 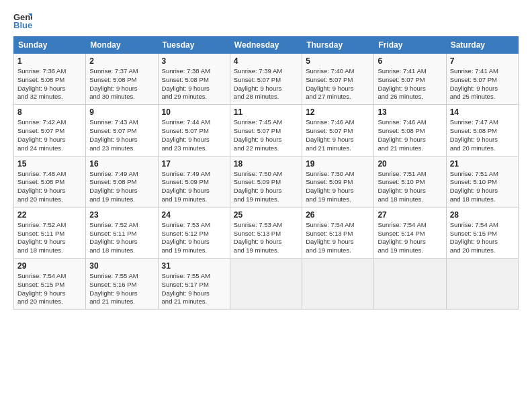 I want to click on day-number: 14, so click(x=482, y=112).